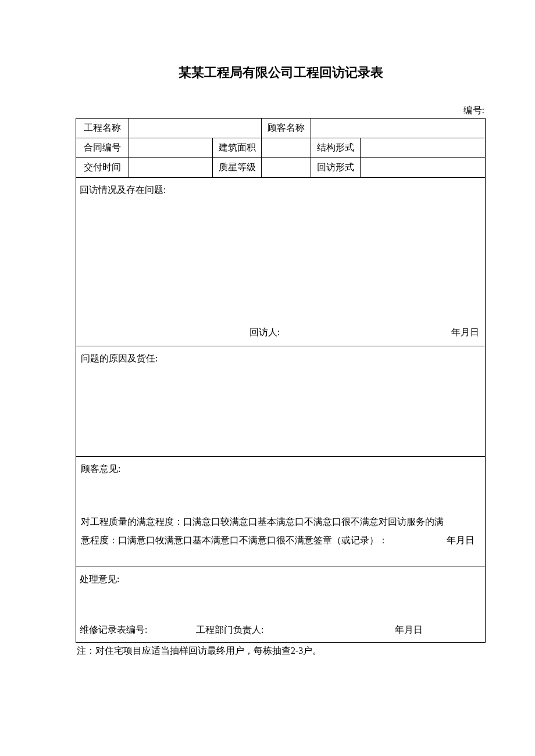 Image resolution: width=535 pixels, height=756 pixels. Describe the element at coordinates (254, 630) in the screenshot. I see `dept-manager-label: 工程部门负责人:` at that location.